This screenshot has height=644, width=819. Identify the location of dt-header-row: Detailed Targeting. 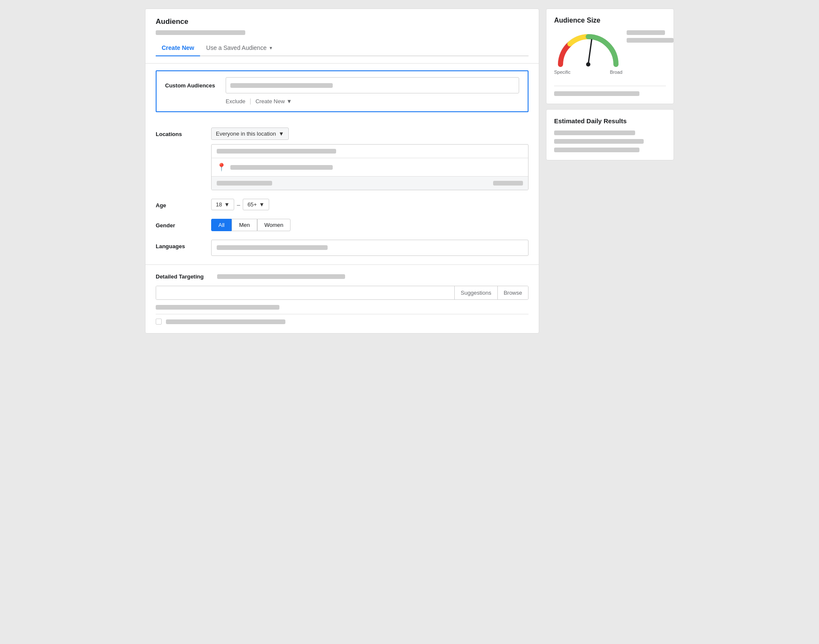
(342, 276).